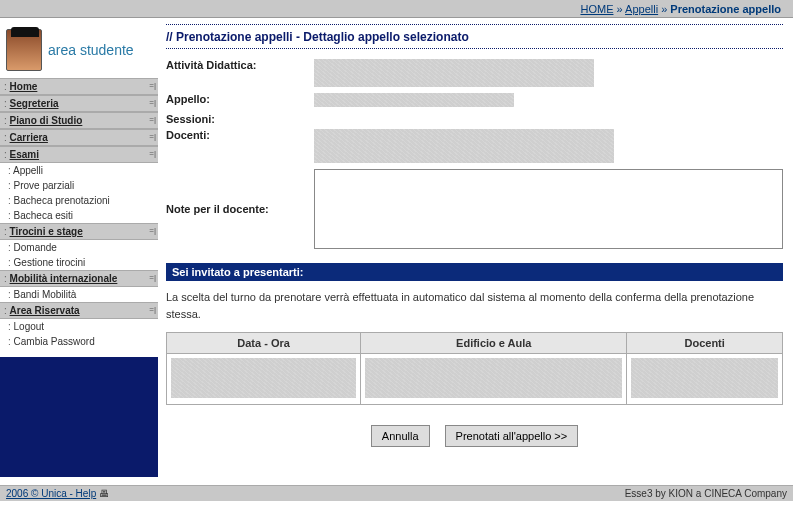 The image size is (793, 520). Describe the element at coordinates (548, 147) in the screenshot. I see `value-docenti` at that location.